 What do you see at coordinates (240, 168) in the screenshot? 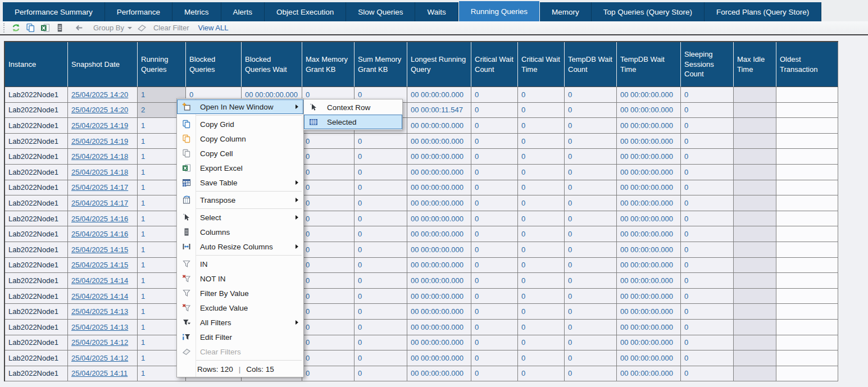
I see `menu-item-export-excel: Export Excel` at bounding box center [240, 168].